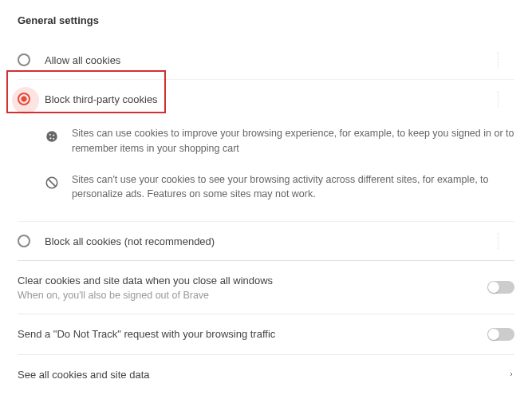  I want to click on option-label: Allow all cookies, so click(267, 61).